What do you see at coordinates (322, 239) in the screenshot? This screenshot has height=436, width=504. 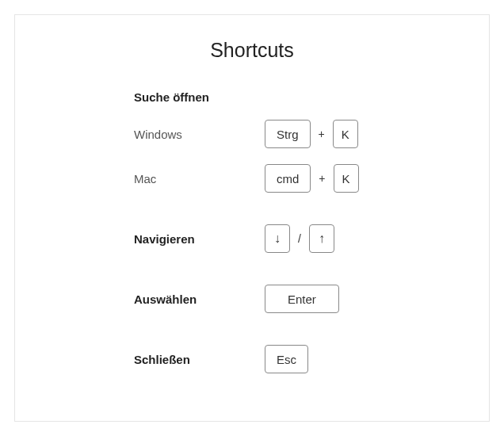 I see `key-arrow-up: ↑` at bounding box center [322, 239].